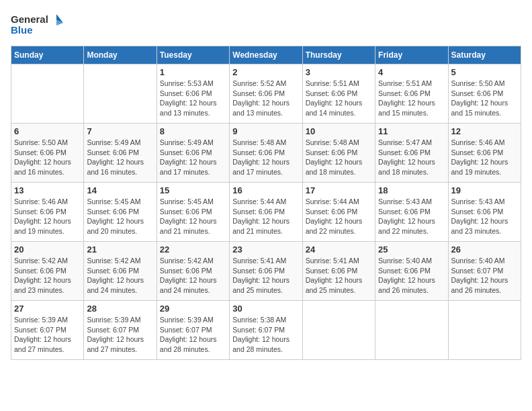 The width and height of the screenshot is (532, 411). I want to click on calendar-cell: 28Sunrise: 5:39 AMSunset: 6:07 PMDayligh…, so click(120, 330).